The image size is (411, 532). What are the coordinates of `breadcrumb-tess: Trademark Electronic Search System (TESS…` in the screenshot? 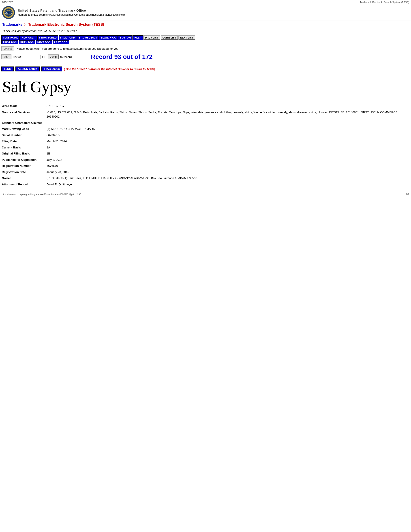 It's located at (66, 24).